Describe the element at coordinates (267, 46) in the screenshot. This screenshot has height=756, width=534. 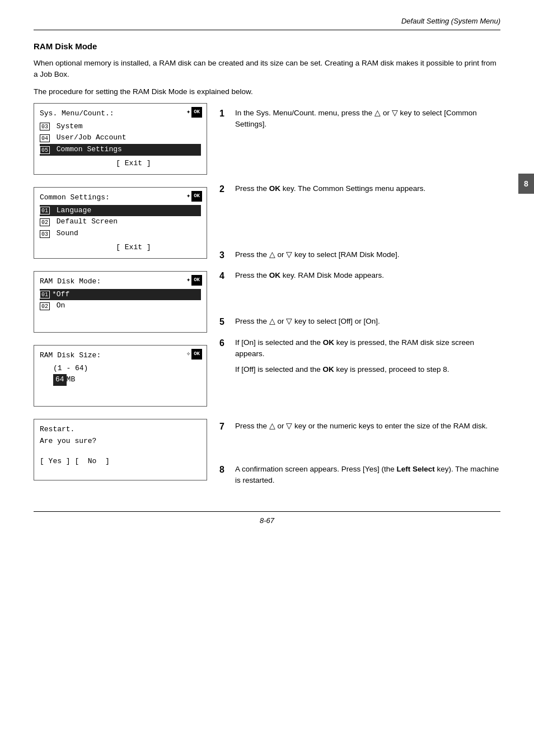
I see `section-title: RAM Disk Mode` at that location.